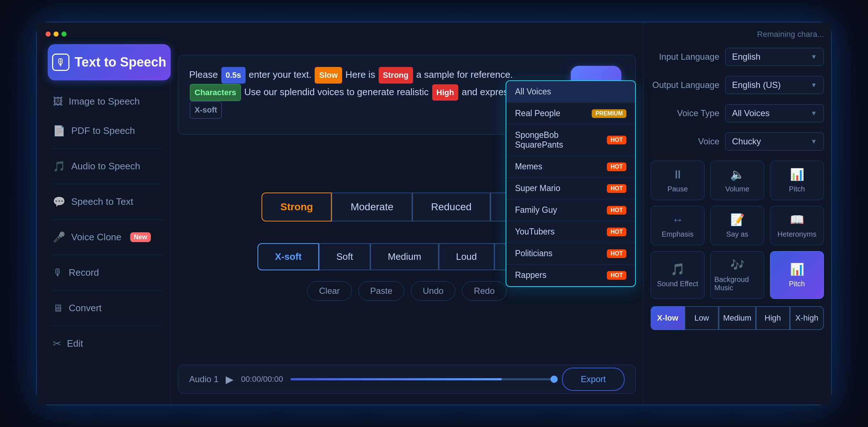 The image size is (868, 427). Describe the element at coordinates (814, 57) in the screenshot. I see `chevron-down-icon: ▼` at that location.